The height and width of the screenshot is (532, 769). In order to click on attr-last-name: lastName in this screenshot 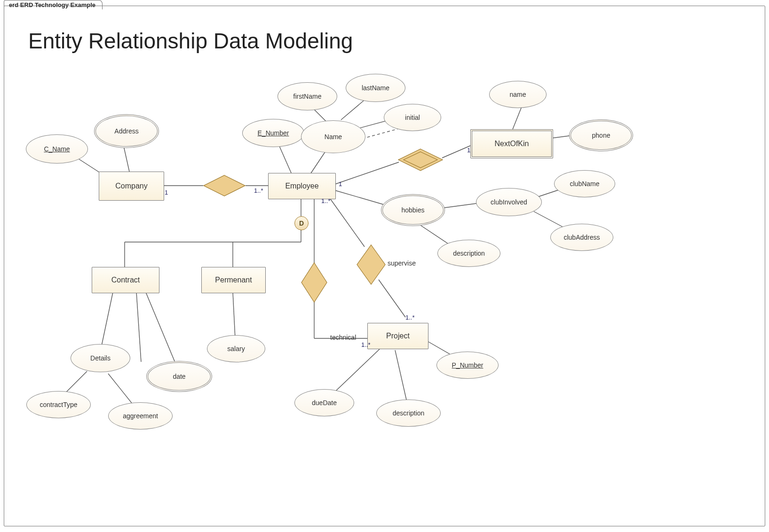, I will do `click(375, 88)`.